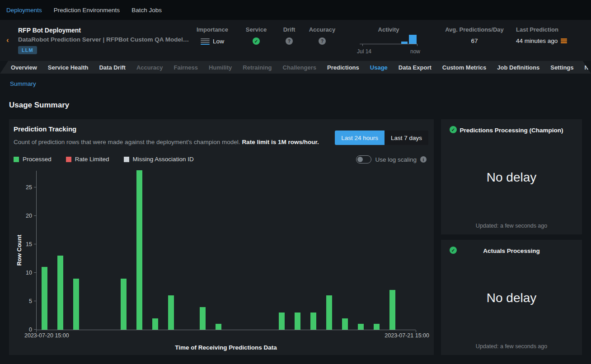  I want to click on time-range-toggle-group: Last 24 hours Last 7 days, so click(381, 138).